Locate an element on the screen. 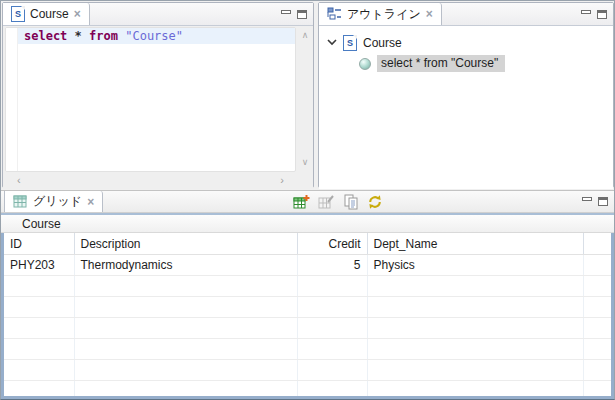  scroll-left-icon: ‹ is located at coordinates (19, 180).